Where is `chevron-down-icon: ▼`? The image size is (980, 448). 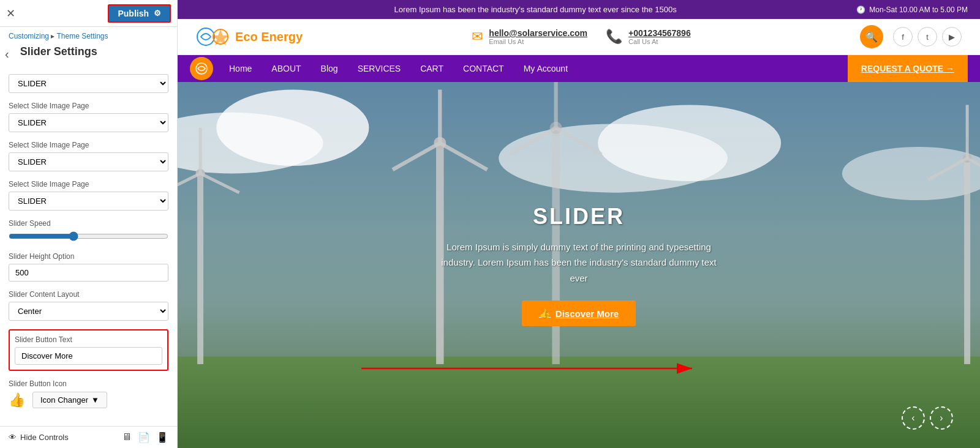 chevron-down-icon: ▼ is located at coordinates (96, 400).